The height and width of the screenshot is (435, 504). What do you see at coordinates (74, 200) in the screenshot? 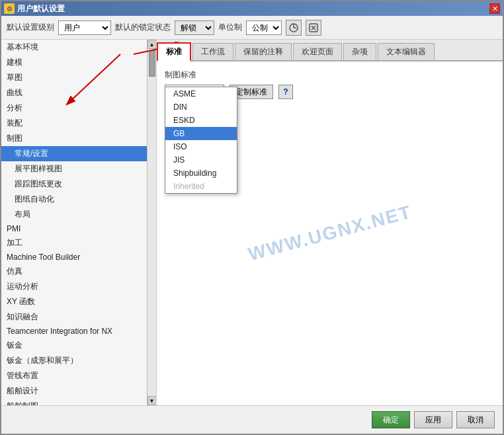
I see `sidebar-item-10: 图纸自动化` at bounding box center [74, 200].